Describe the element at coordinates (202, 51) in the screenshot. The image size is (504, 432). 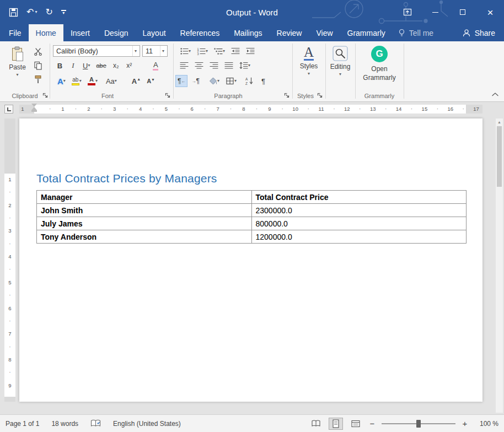
I see `numbering-button: 123 ▾` at that location.